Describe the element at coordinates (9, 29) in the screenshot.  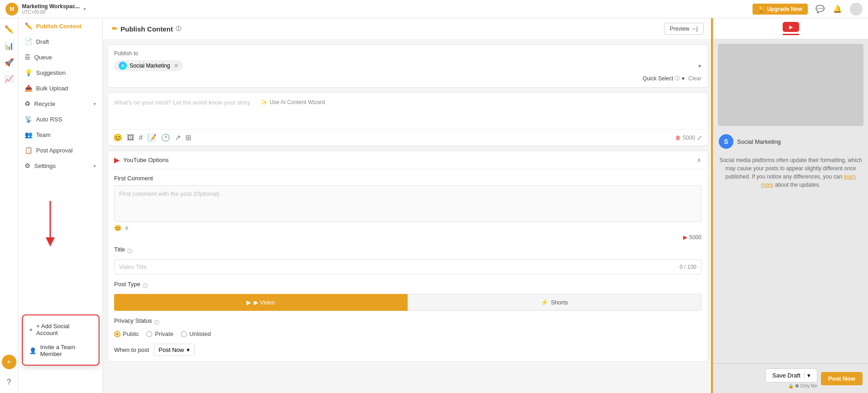
I see `rail-publish-icon: ✏️` at that location.